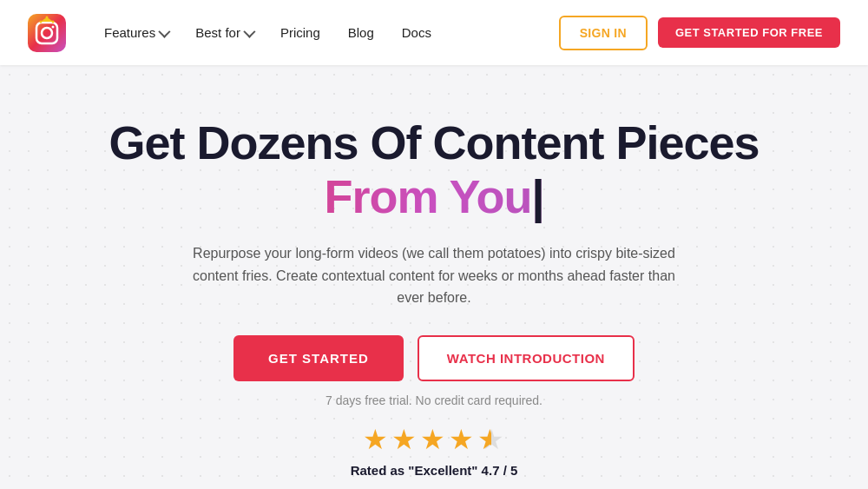 Image resolution: width=868 pixels, height=489 pixels. I want to click on nav-pricing: Pricing, so click(300, 33).